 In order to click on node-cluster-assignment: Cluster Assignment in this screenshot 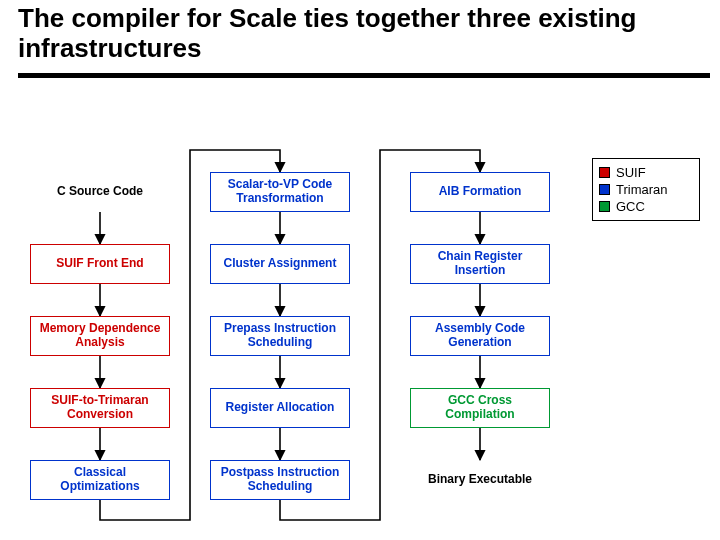, I will do `click(280, 264)`.